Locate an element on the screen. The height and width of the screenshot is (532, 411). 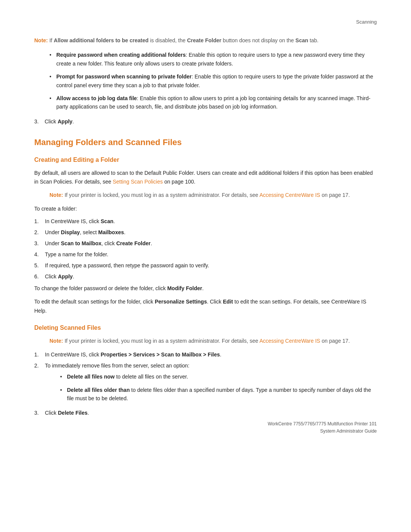
top-note-block: Note: If Allow additional folders to be … is located at coordinates (206, 40).